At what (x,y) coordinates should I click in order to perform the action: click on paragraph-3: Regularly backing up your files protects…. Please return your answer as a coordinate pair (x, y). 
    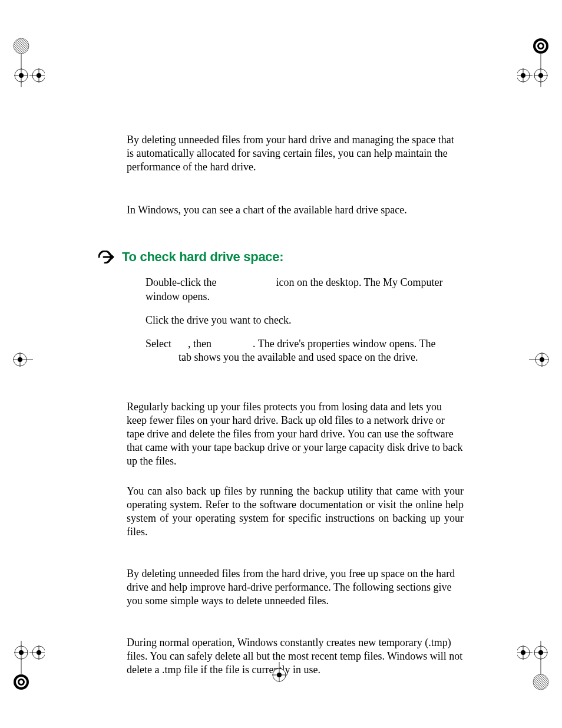
    Looking at the image, I should click on (295, 434).